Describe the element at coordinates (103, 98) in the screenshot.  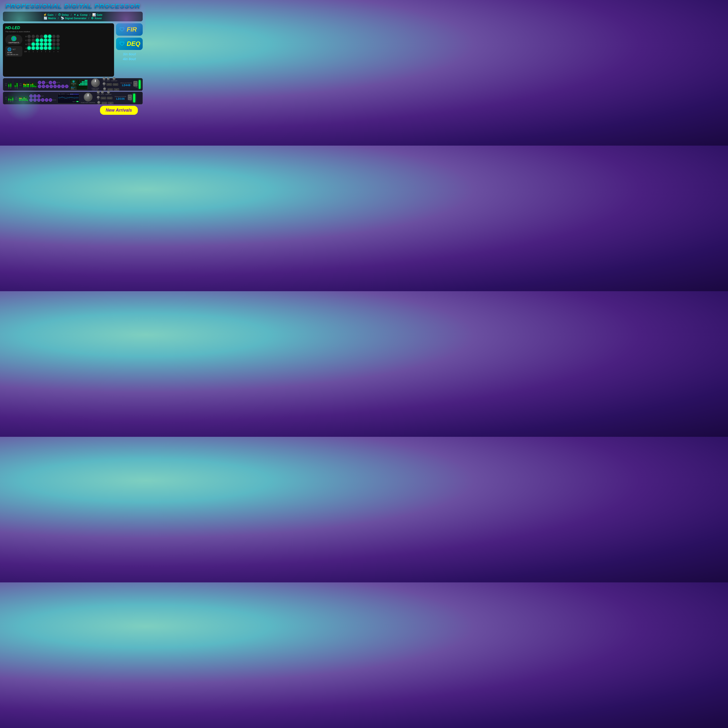
I see `mxeq-btn-336: MX/EQ` at that location.